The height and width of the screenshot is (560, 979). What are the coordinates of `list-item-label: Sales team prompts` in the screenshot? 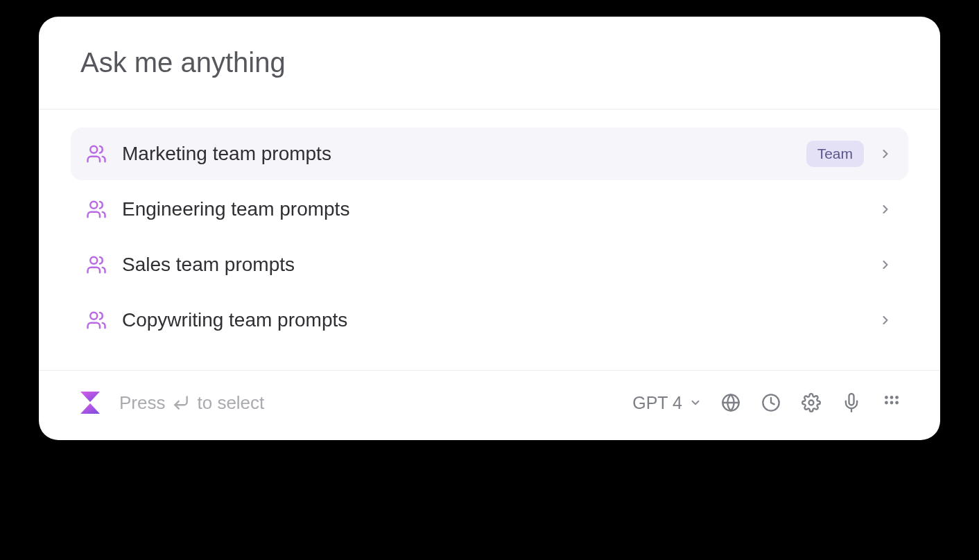 It's located at (500, 265).